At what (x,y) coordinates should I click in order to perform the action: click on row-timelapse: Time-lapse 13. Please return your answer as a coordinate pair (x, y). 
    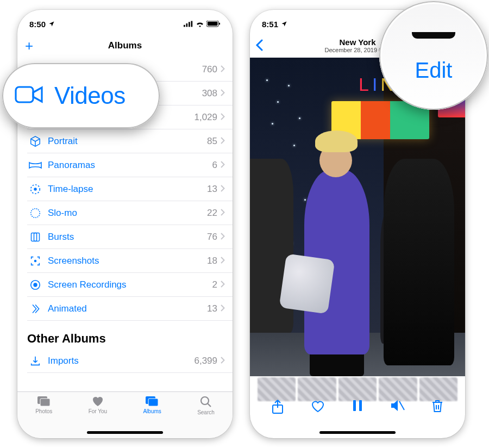
    Looking at the image, I should click on (130, 189).